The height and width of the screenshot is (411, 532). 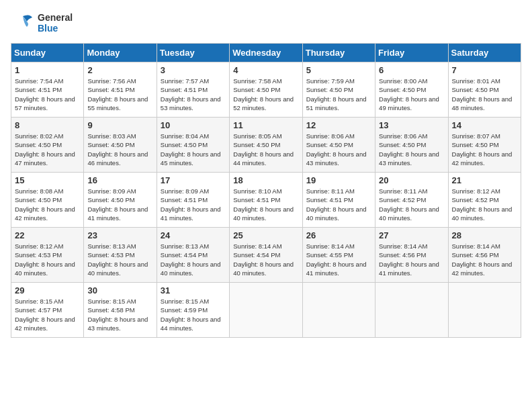 I want to click on day-info: Sunrise: 8:08 AMSunset: 4:50 PMDaylight:…, so click(x=47, y=204).